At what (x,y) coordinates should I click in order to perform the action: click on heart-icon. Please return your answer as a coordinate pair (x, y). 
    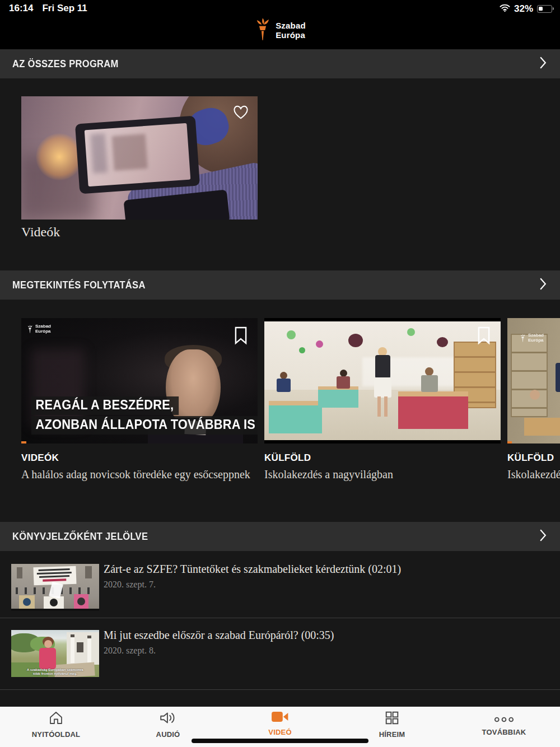
    Looking at the image, I should click on (241, 113).